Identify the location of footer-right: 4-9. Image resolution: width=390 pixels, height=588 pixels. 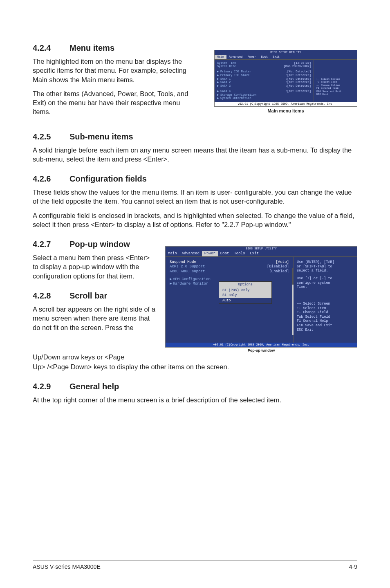
(353, 567).